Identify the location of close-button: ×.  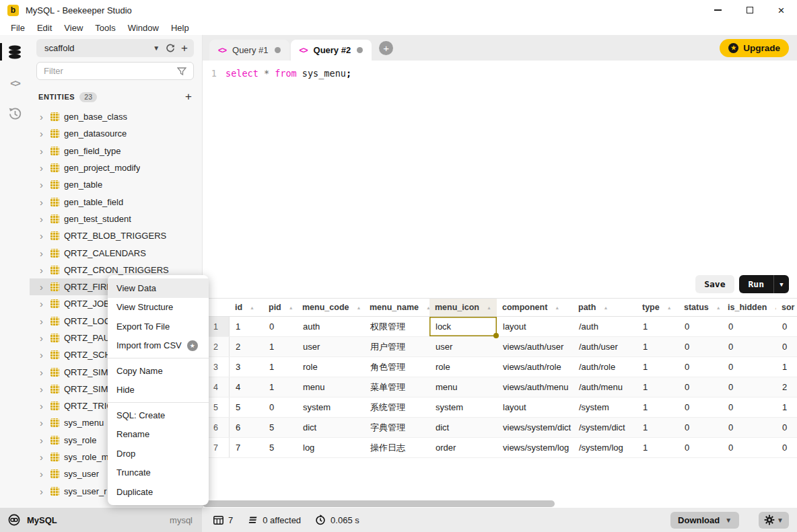
(781, 10).